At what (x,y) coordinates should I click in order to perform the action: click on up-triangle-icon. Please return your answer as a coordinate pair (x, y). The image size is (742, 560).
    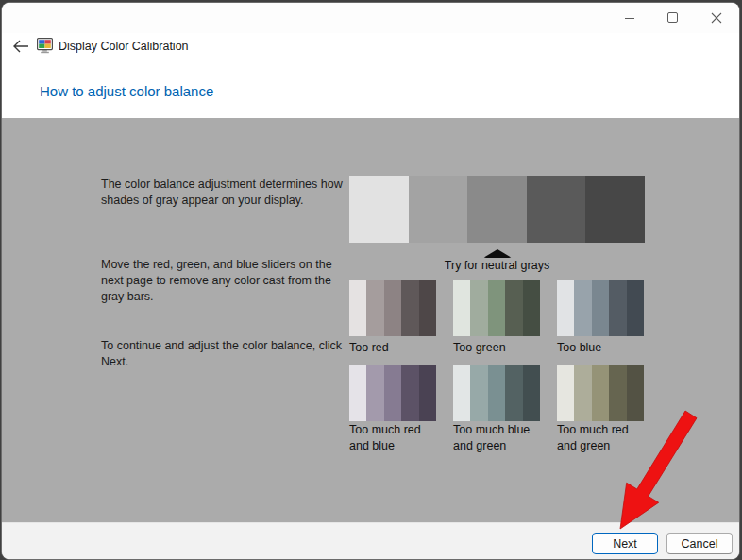
    Looking at the image, I should click on (497, 253).